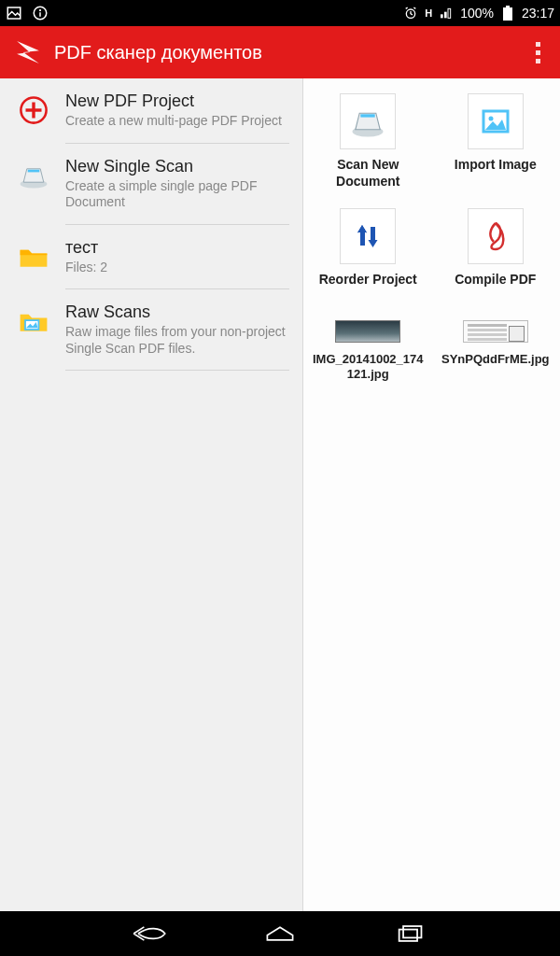 Image resolution: width=560 pixels, height=956 pixels. What do you see at coordinates (179, 312) in the screenshot?
I see `list-item-title: Raw Scans` at bounding box center [179, 312].